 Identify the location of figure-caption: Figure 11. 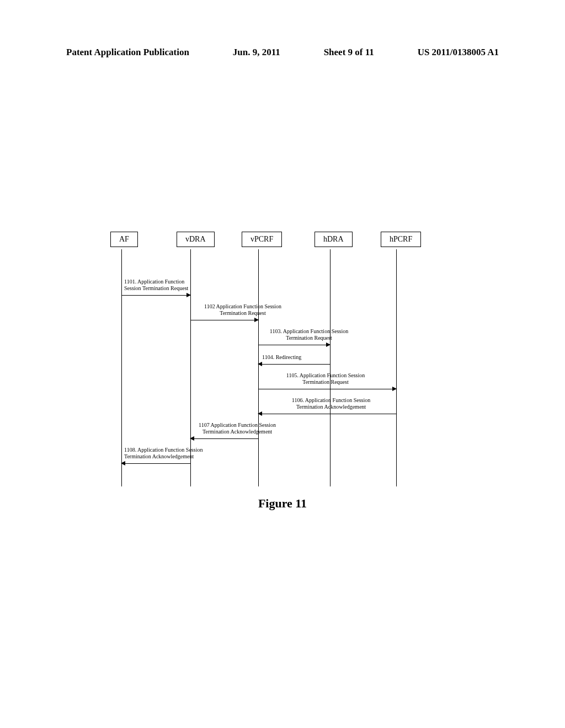
(282, 504).